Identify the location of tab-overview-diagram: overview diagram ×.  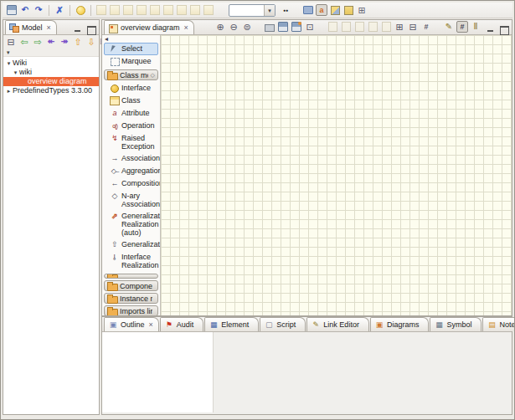
(149, 27).